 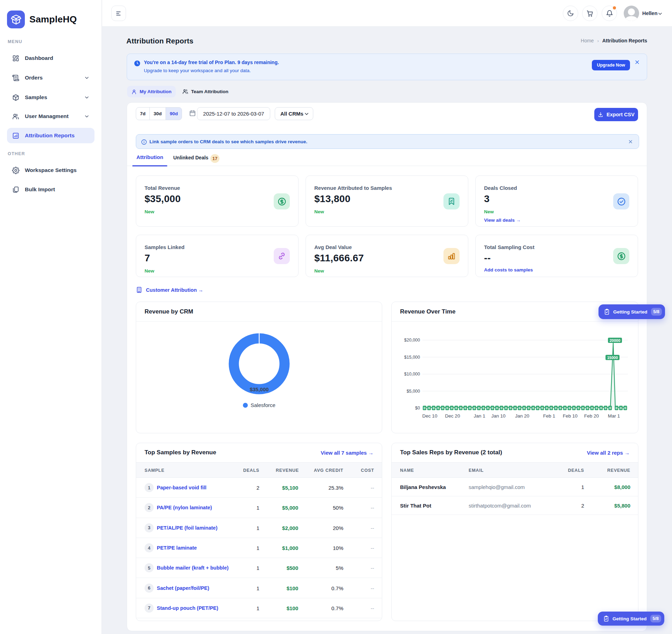 I want to click on svg-text: $10,000, so click(x=412, y=374).